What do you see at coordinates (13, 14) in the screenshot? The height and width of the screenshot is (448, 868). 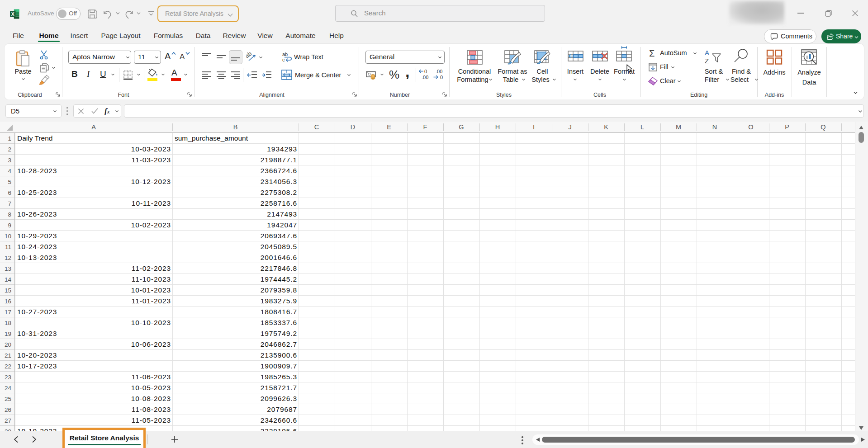 I see `svg-text: X` at bounding box center [13, 14].